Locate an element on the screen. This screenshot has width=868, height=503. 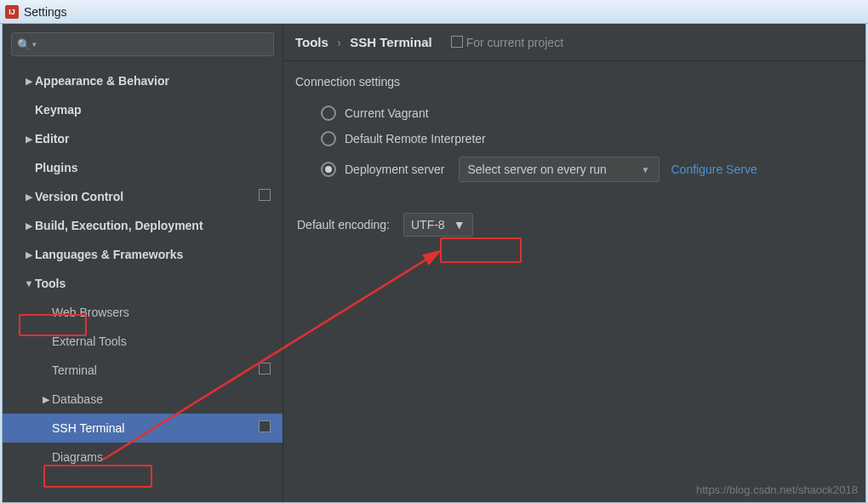
tree-item-keymap: Keymap is located at coordinates (143, 110).